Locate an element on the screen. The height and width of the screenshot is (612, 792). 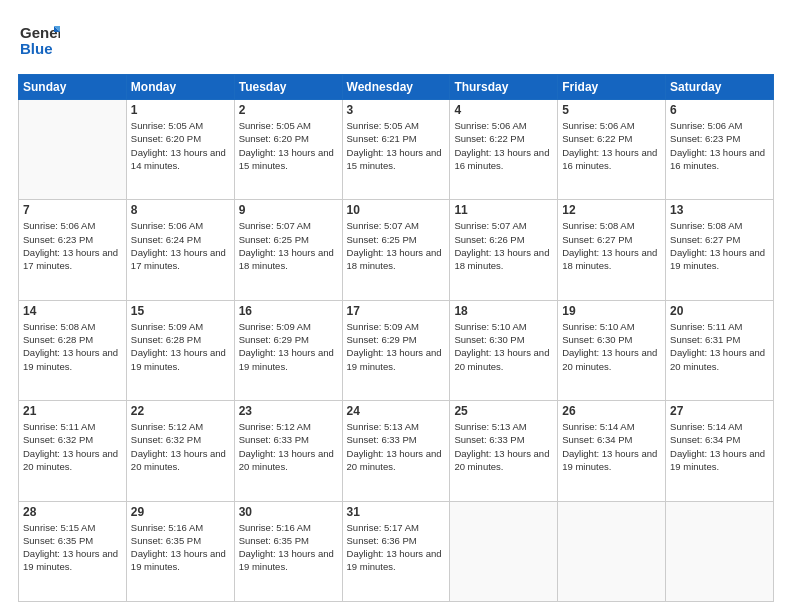
calendar-cell: 6Sunrise: 5:06 AMSunset: 6:23 PMDaylight… is located at coordinates (720, 150).